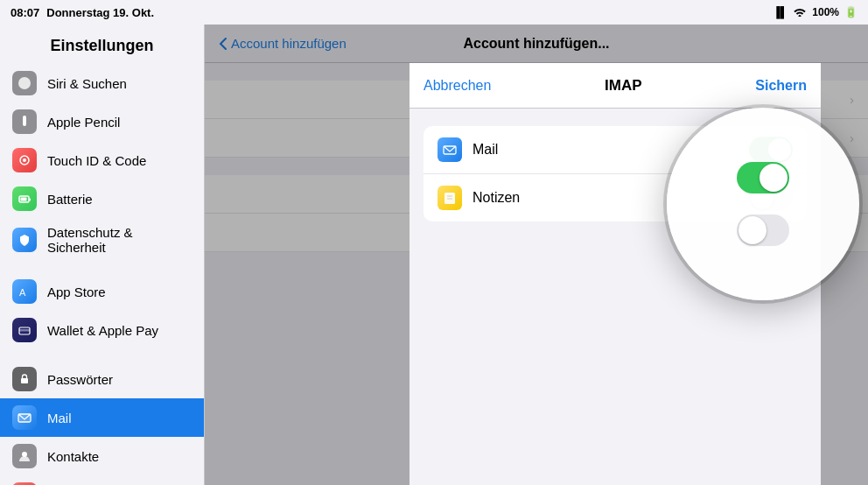  I want to click on modal-nav: Abbrechen IMAP Sichern, so click(615, 86).